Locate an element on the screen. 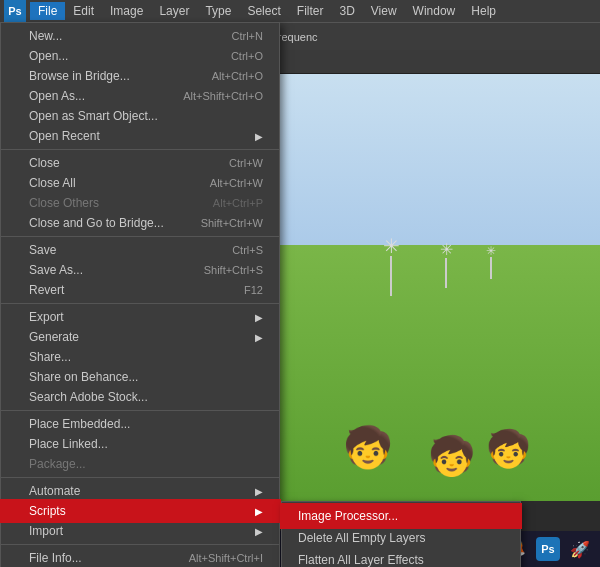 Image resolution: width=600 pixels, height=567 pixels. child-1: 🧒 is located at coordinates (368, 447).